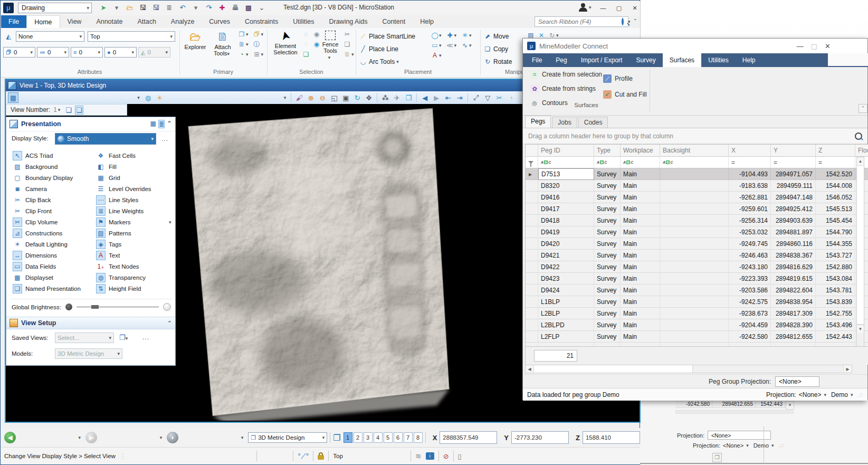 The height and width of the screenshot is (465, 868). What do you see at coordinates (299, 98) in the screenshot?
I see `update-view-icon: 🖌` at bounding box center [299, 98].